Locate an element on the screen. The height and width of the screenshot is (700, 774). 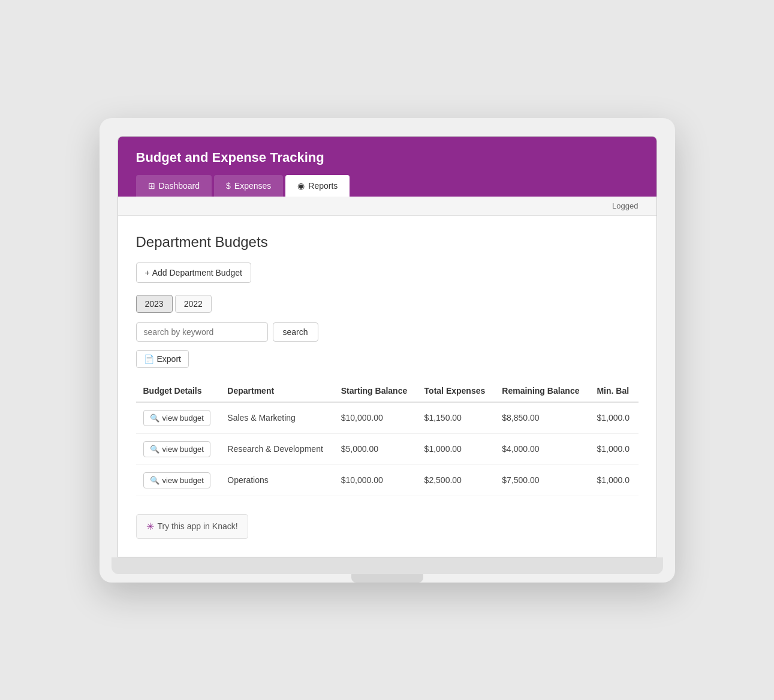
tab-expenses: $ Expenses is located at coordinates (248, 186).